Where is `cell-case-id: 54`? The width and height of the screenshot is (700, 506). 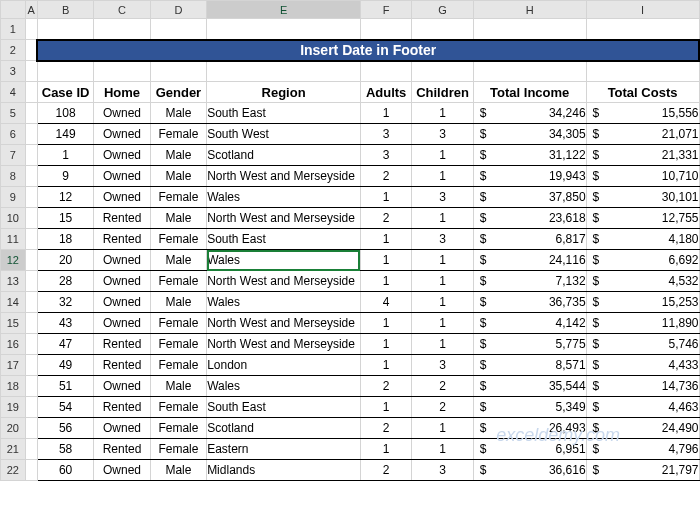
cell-case-id: 54 is located at coordinates (65, 408).